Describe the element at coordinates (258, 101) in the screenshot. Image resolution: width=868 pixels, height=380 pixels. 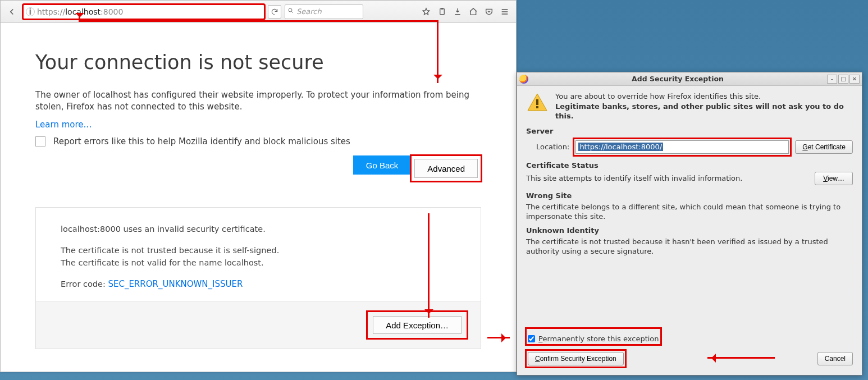
I see `error-description: The owner of localhost has configured th…` at that location.